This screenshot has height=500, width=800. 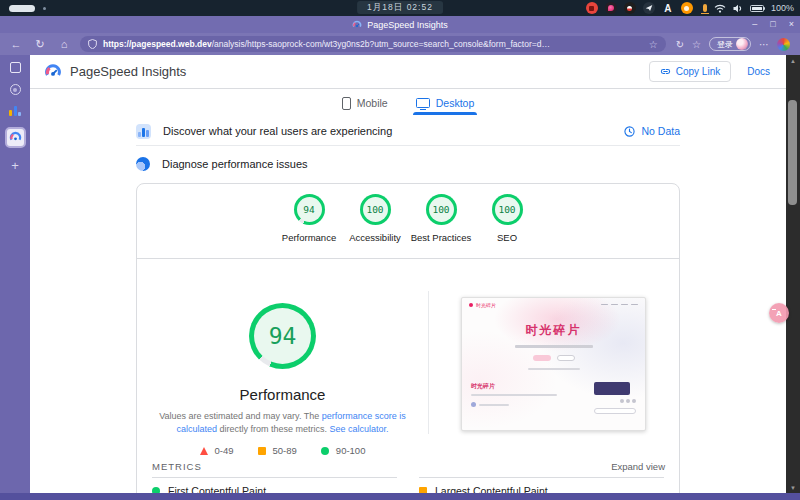 I want to click on back-icon: ←, so click(x=16, y=44).